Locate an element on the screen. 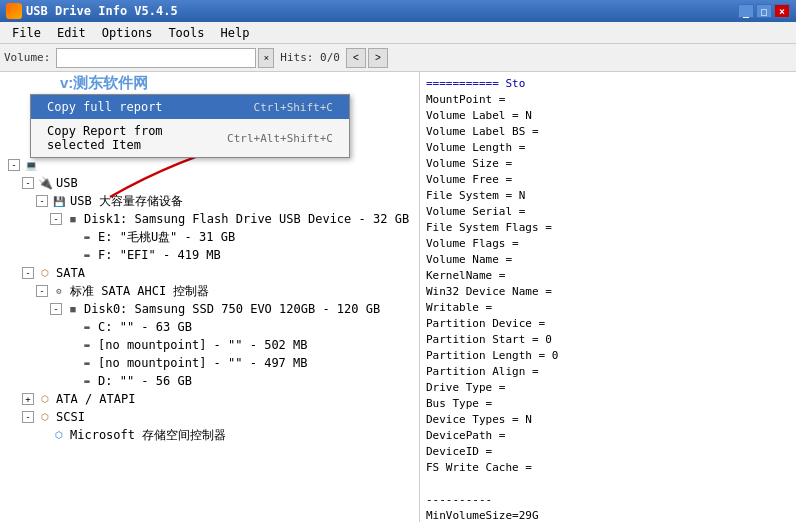 Image resolution: width=796 pixels, height=522 pixels. minimize-button: _ is located at coordinates (746, 11).